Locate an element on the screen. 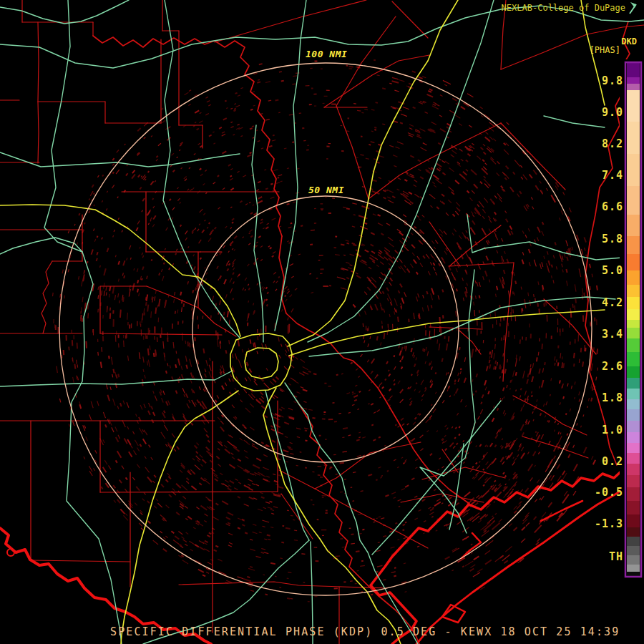 The image size is (644, 644). product-caption: SPECIFIC DIFFERENTIAL PHASE (KDP) 0.5 DE… is located at coordinates (365, 632).